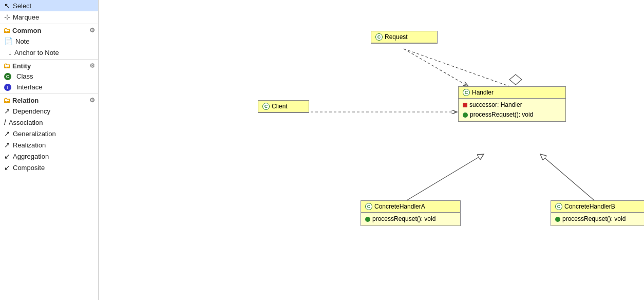 This screenshot has width=644, height=300. What do you see at coordinates (7, 66) in the screenshot?
I see `folder-icon-entity: 🗂` at bounding box center [7, 66].